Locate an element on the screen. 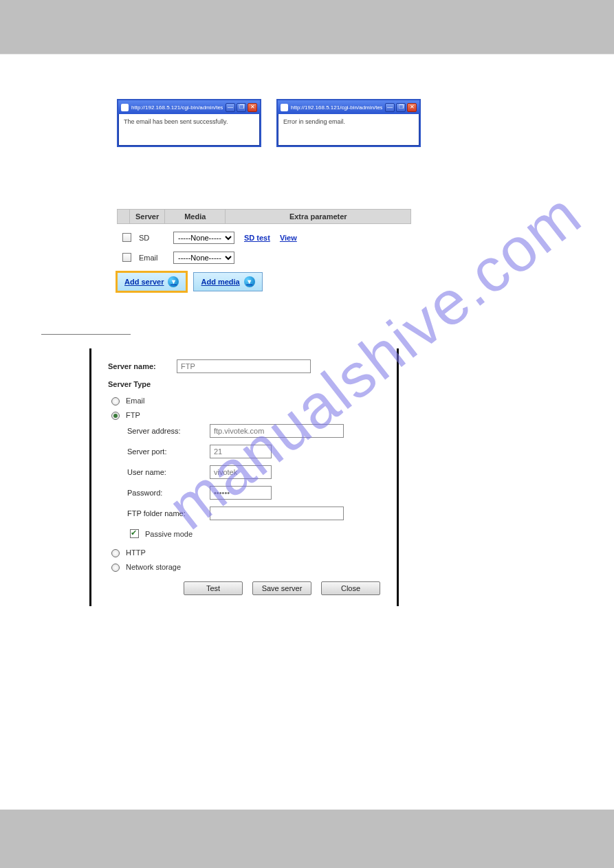  table-row: Email -----None----- is located at coordinates (340, 257).